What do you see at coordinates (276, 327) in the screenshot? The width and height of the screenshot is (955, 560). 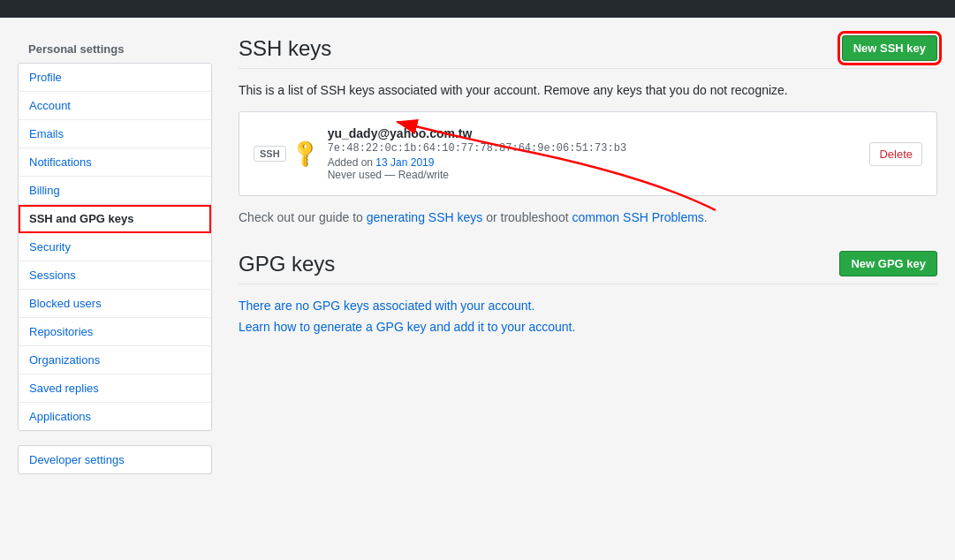 I see `gpg-learn-prefix: Learn how to` at bounding box center [276, 327].